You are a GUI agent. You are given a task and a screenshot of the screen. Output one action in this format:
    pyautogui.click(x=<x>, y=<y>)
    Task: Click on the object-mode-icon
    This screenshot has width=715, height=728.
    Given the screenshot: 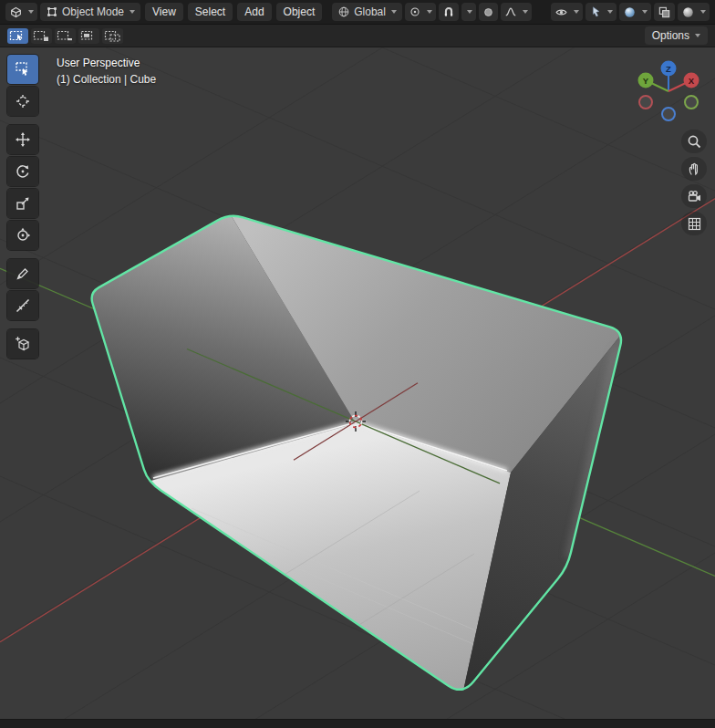 What is the action you would take?
    pyautogui.click(x=52, y=12)
    